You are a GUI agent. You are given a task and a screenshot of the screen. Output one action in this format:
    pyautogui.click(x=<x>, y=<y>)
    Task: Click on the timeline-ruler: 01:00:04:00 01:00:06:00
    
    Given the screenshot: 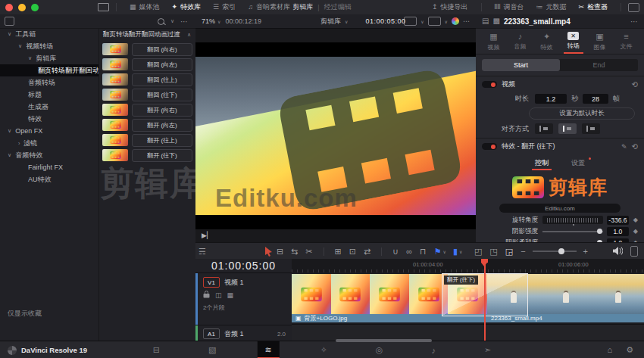 What is the action you would take?
    pyautogui.click(x=468, y=266)
    